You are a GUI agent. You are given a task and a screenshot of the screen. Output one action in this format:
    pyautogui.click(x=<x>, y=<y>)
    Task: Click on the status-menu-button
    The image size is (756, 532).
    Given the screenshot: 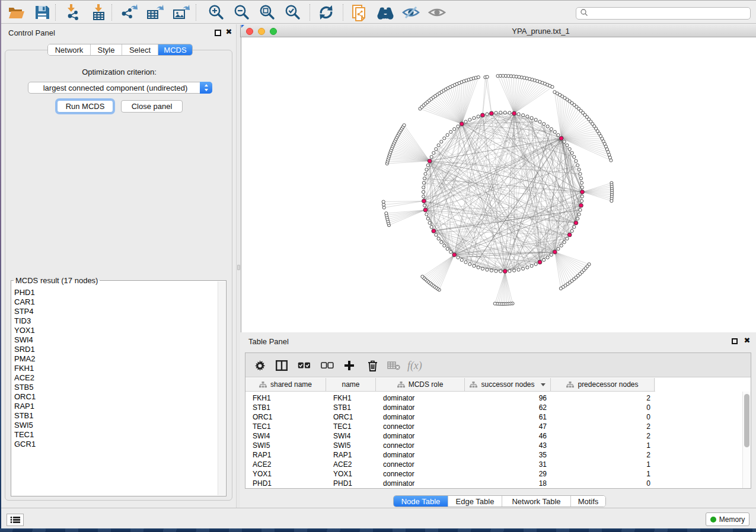 What is the action you would take?
    pyautogui.click(x=15, y=520)
    